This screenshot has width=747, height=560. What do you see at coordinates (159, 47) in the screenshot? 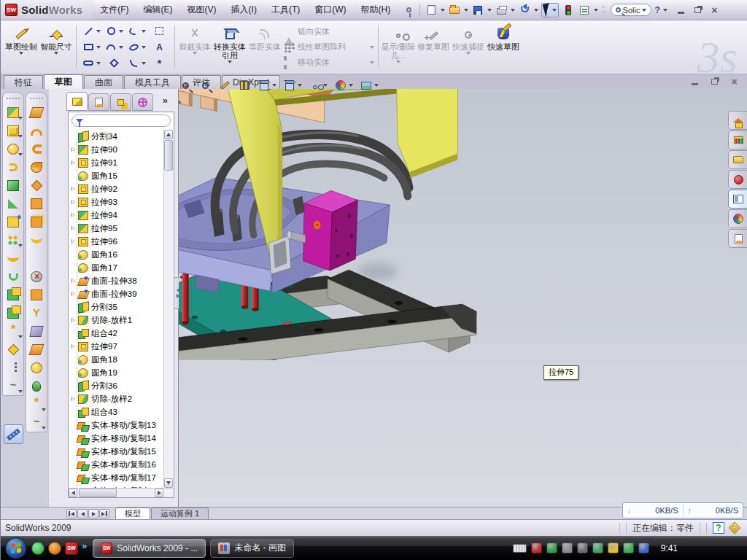
I see `text-tool-button: A` at bounding box center [159, 47].